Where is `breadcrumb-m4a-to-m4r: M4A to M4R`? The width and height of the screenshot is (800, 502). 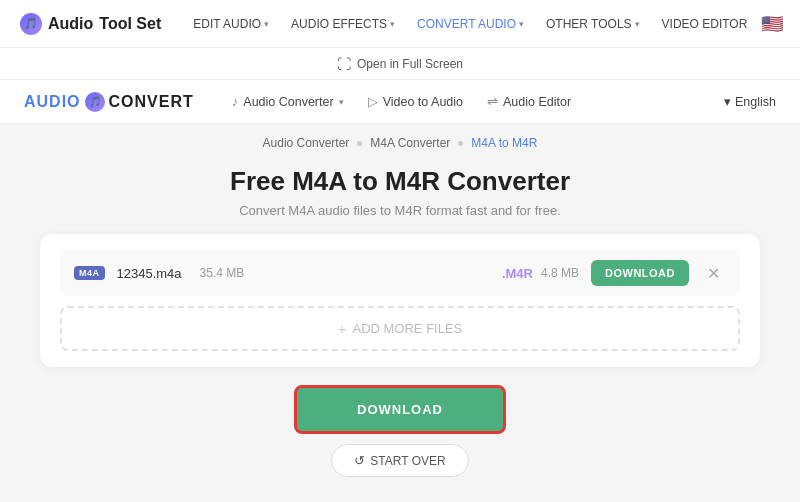
breadcrumb-m4a-to-m4r: M4A to M4R is located at coordinates (504, 143).